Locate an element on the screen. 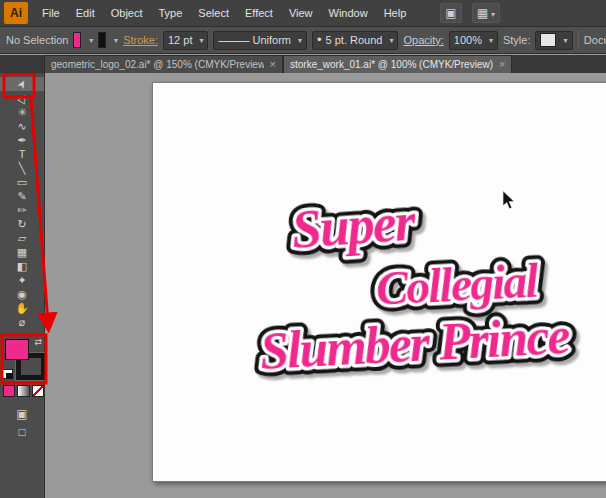 This screenshot has height=498, width=606. magic-wand-icon: ✳ is located at coordinates (22, 112).